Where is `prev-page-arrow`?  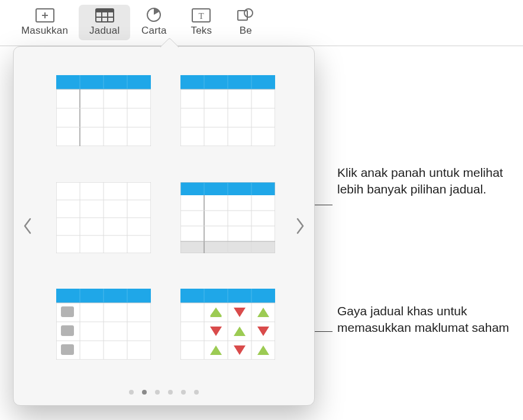
prev-page-arrow is located at coordinates (28, 226).